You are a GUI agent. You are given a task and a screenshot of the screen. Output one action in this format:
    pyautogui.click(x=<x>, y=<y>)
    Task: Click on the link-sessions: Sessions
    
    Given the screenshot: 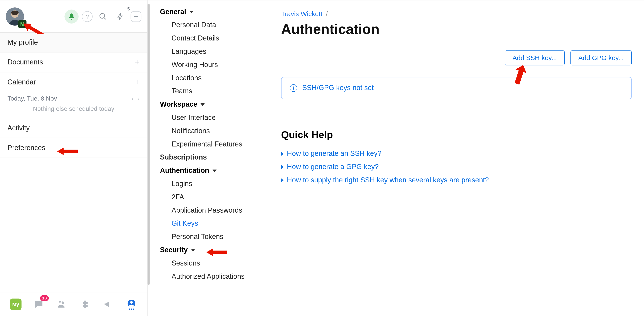 What is the action you would take?
    pyautogui.click(x=208, y=264)
    